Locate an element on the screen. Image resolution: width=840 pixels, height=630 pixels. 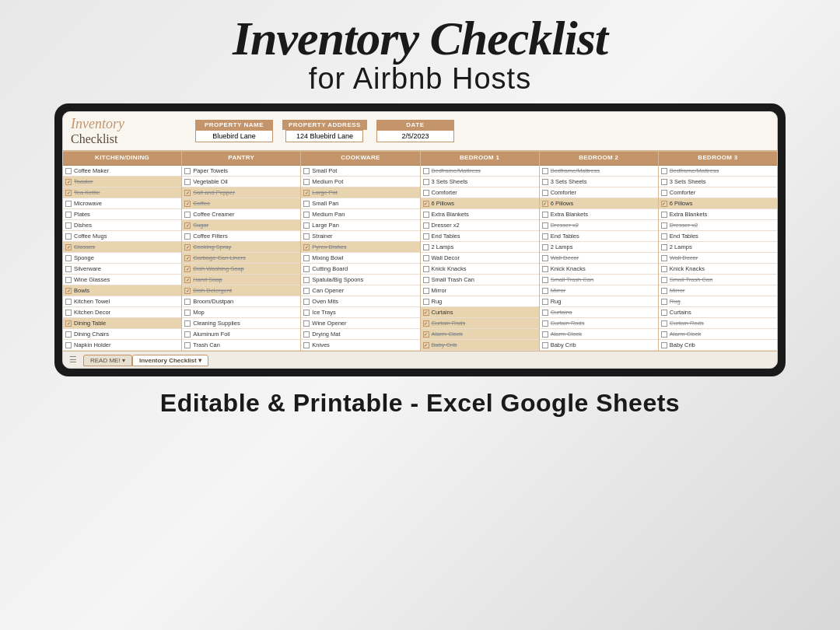
tab-1: Inventory Checklist ▾ is located at coordinates (170, 361).